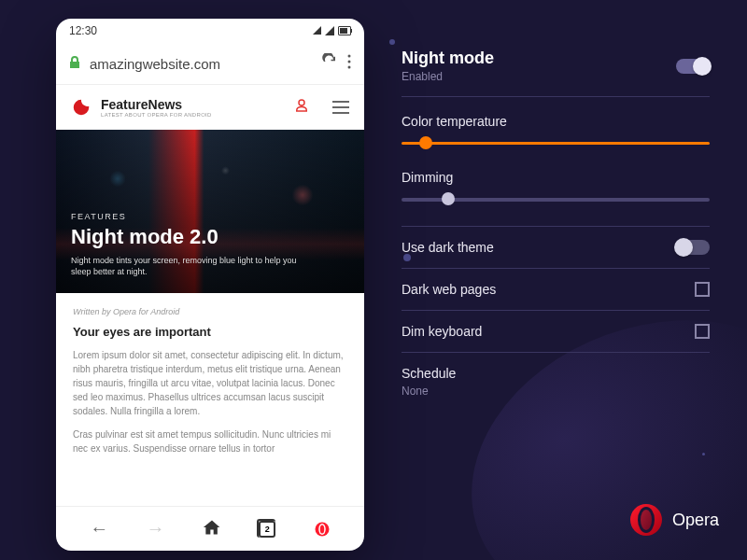 This screenshot has width=747, height=560. I want to click on color-temperature-slider, so click(556, 145).